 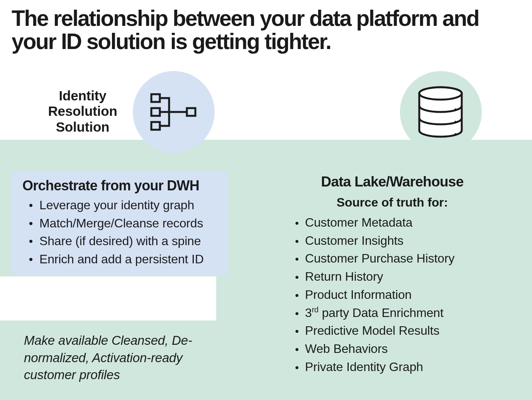 I want to click on list-item: Customer Metadata, so click(x=395, y=222).